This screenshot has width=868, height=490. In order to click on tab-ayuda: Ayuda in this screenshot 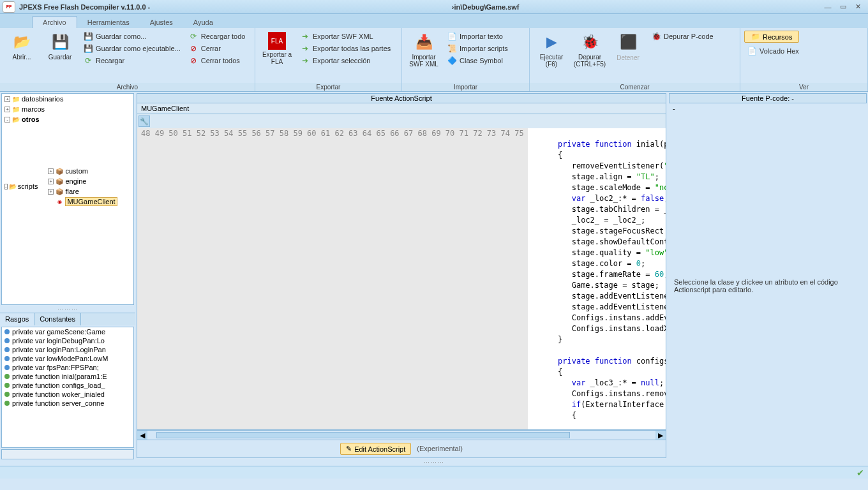, I will do `click(203, 22)`.